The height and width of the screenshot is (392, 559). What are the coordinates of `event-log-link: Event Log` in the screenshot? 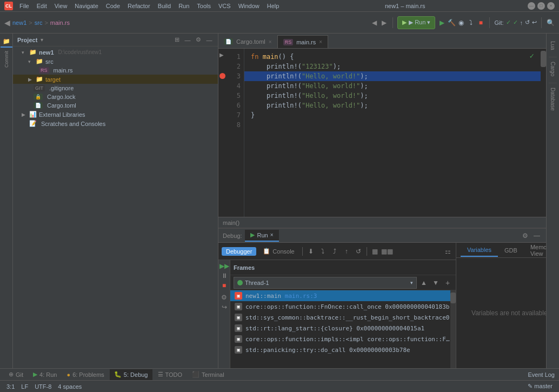 It's located at (541, 375).